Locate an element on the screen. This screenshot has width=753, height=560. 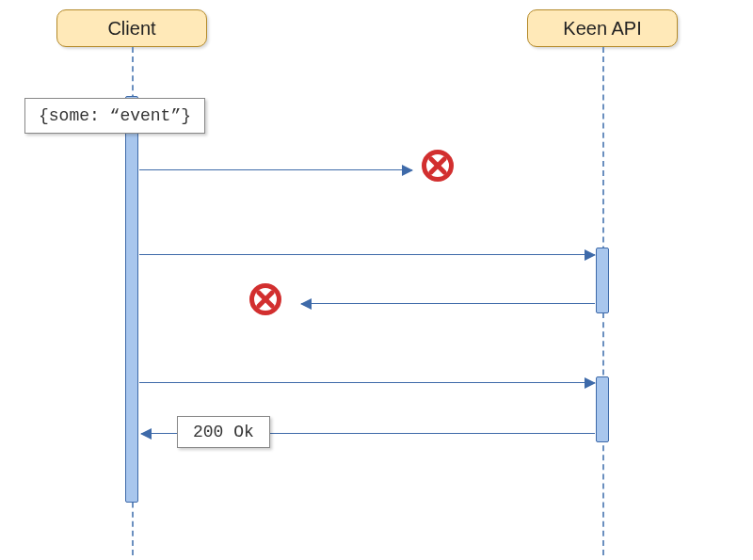
event-payload-note: {some: “event”} is located at coordinates (115, 116).